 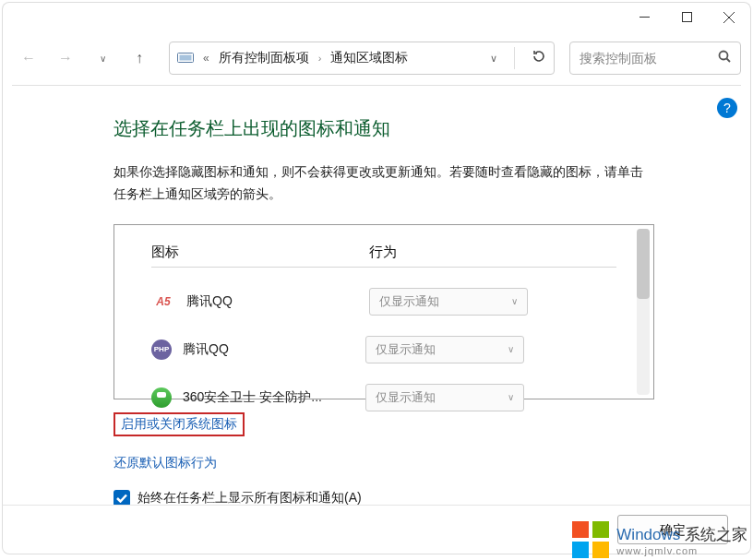 What do you see at coordinates (163, 302) in the screenshot?
I see `qq-a5-icon: A5` at bounding box center [163, 302].